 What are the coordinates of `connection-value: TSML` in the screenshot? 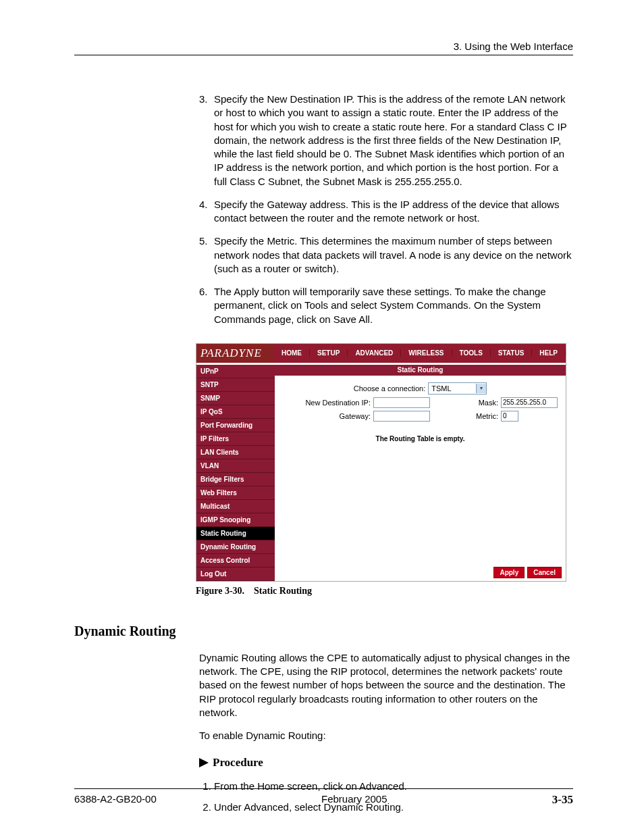 It's located at (452, 388).